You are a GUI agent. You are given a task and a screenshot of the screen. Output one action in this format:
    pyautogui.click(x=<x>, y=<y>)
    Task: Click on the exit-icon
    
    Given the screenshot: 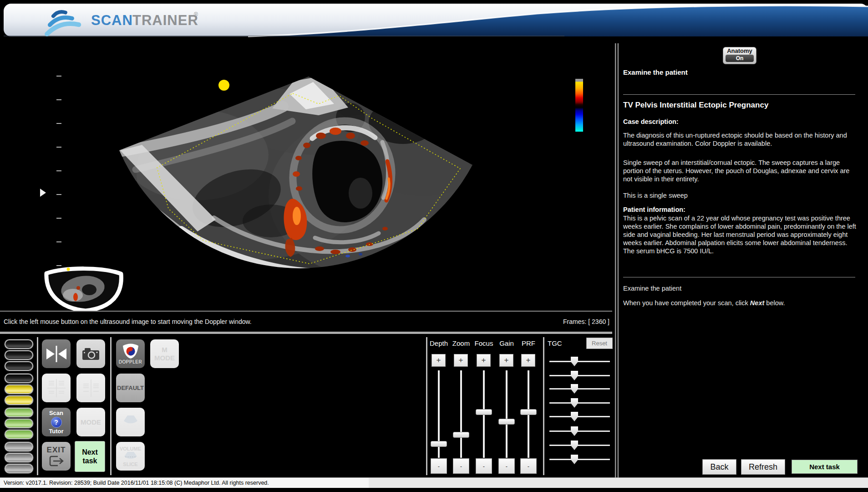 What is the action you would take?
    pyautogui.click(x=56, y=461)
    